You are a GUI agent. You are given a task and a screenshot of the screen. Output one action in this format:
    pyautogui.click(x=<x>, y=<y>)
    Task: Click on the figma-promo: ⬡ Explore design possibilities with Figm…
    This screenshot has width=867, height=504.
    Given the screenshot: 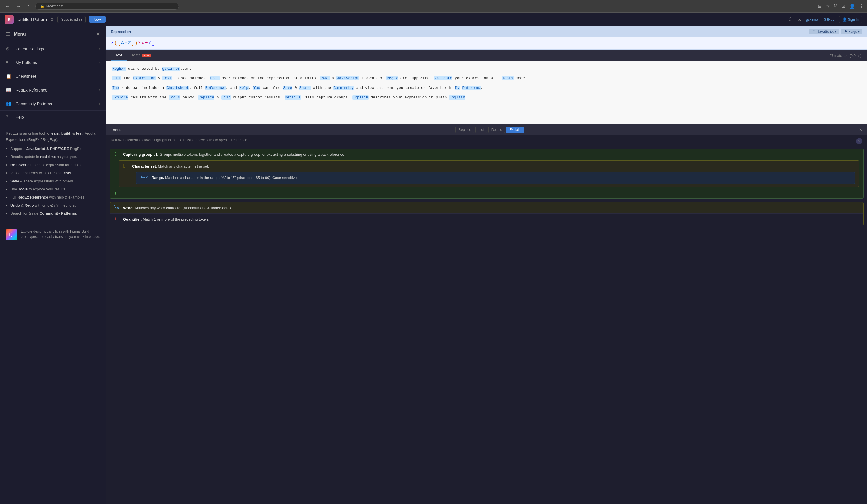 What is the action you would take?
    pyautogui.click(x=53, y=234)
    